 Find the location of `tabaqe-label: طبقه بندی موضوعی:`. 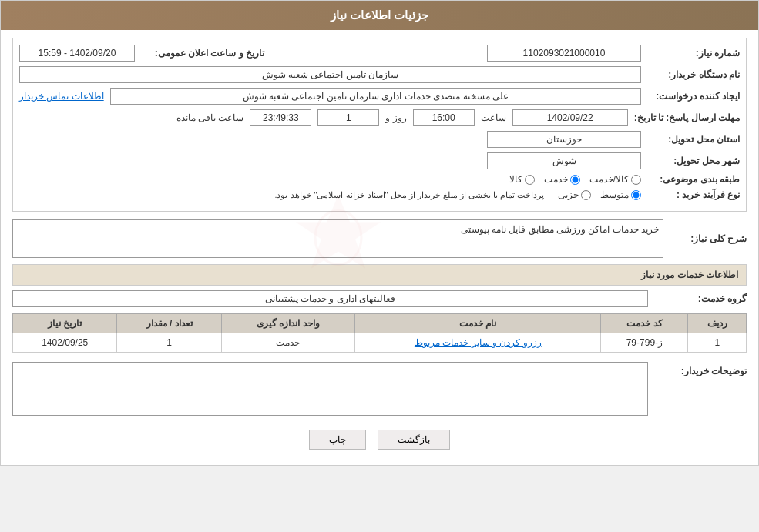

tabaqe-label: طبقه بندی موضوعی: is located at coordinates (694, 179).